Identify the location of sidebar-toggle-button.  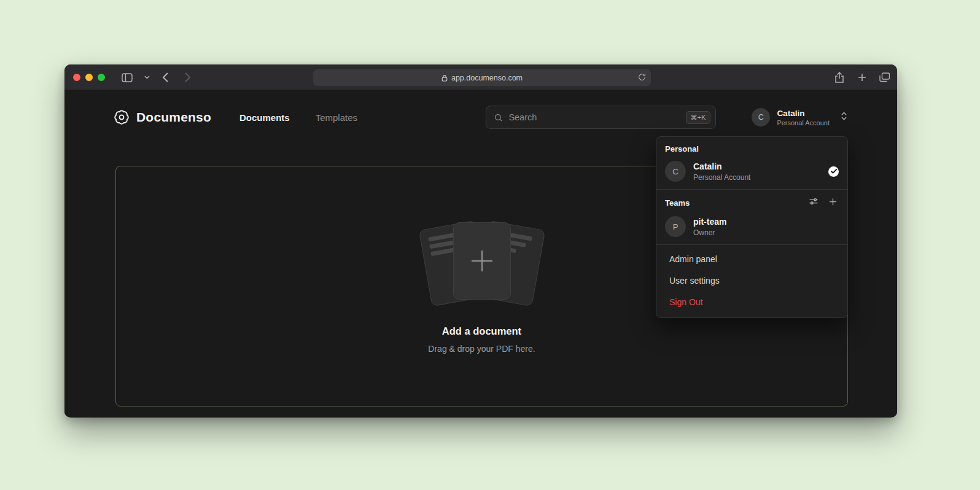
(127, 77).